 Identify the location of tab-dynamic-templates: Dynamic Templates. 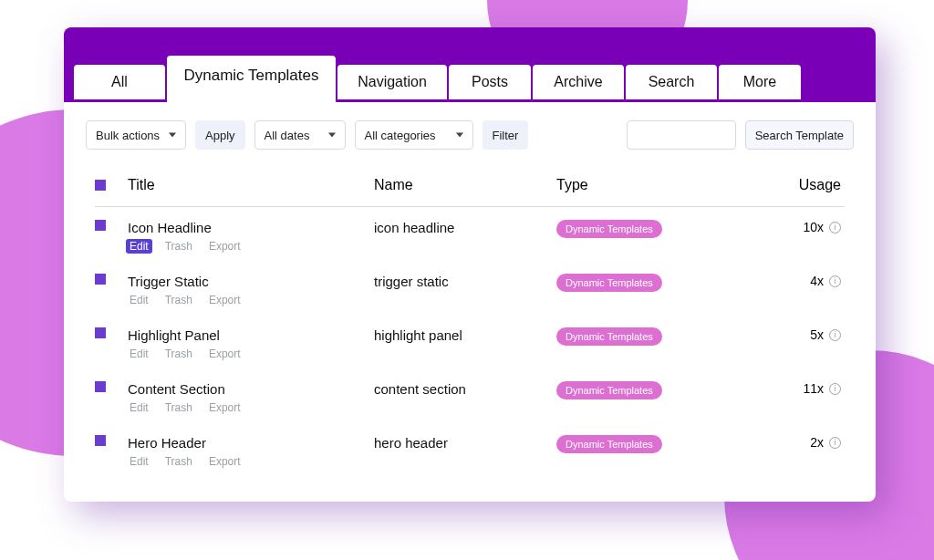
(252, 78).